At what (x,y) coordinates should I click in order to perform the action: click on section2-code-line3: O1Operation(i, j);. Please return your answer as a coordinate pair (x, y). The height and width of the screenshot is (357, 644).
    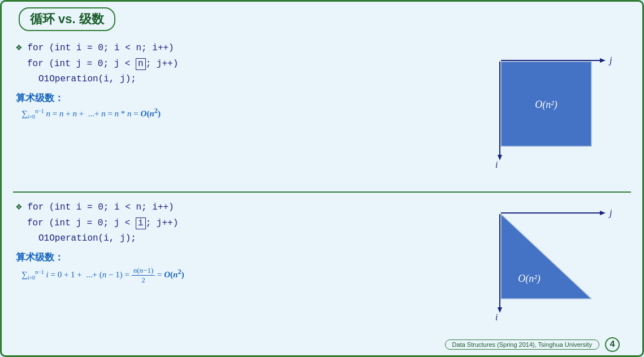
    Looking at the image, I should click on (253, 238).